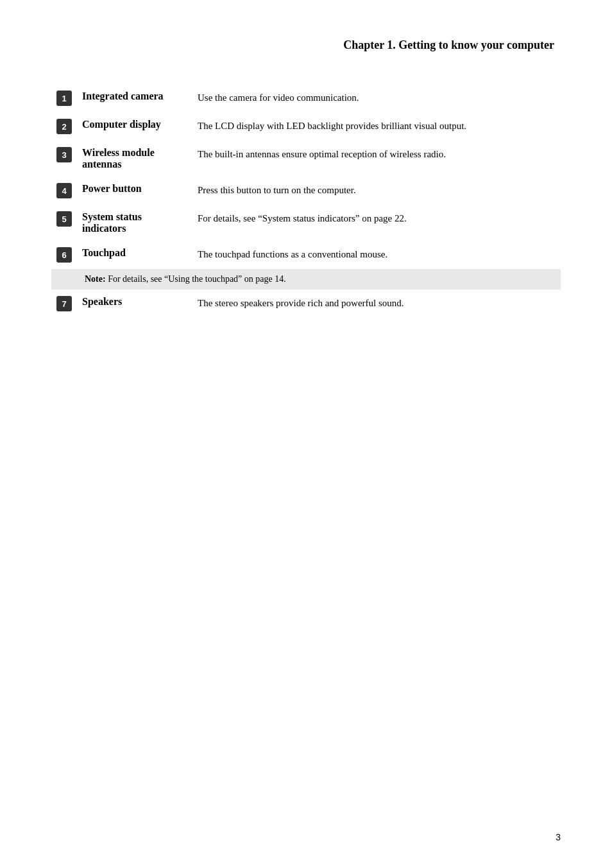 Image resolution: width=612 pixels, height=868 pixels. Describe the element at coordinates (377, 191) in the screenshot. I see `item-description: Press this button to turn on the compute…` at that location.